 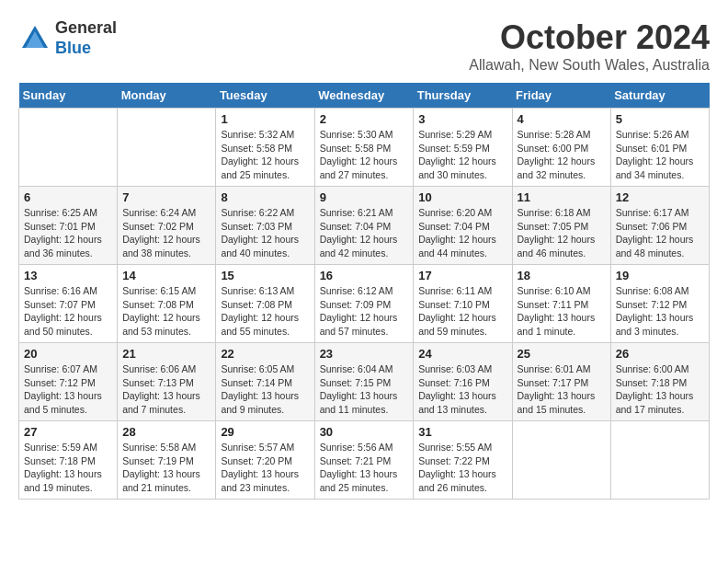 I want to click on weekday-header-tuesday: Tuesday, so click(x=265, y=96).